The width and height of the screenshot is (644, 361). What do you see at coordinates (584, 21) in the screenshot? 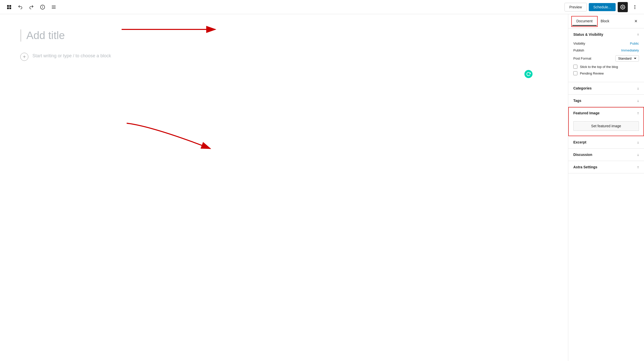
I see `tab-document: Document` at bounding box center [584, 21].